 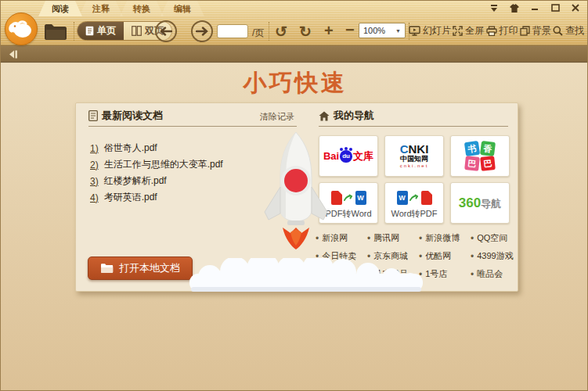 I want to click on print-icon, so click(x=492, y=31).